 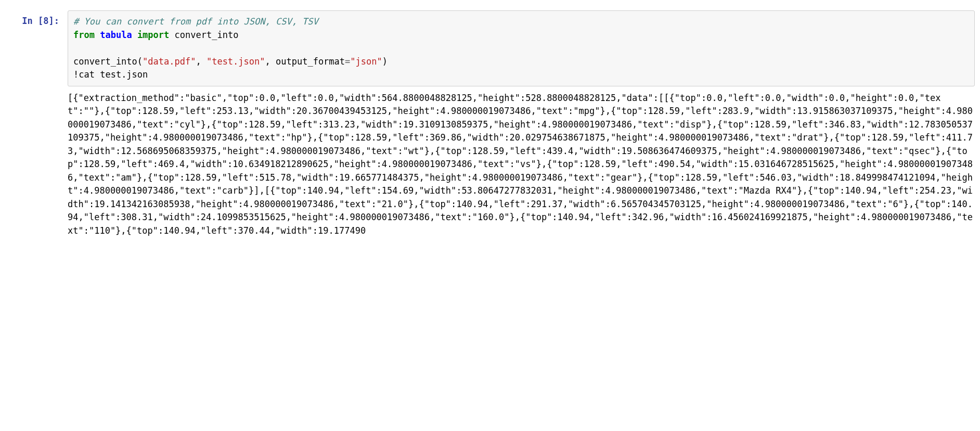 I want to click on shell-command: cat test.json, so click(x=113, y=74).